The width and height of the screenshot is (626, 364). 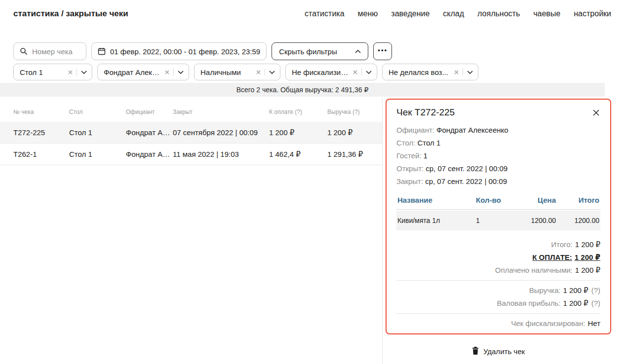 I want to click on item-name: Киви/мята 1л, so click(x=436, y=220).